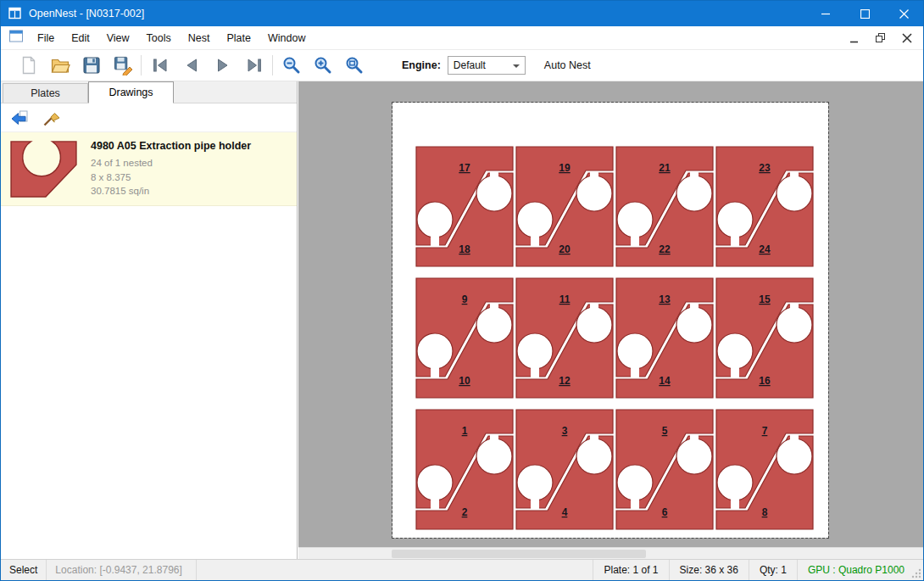 The height and width of the screenshot is (581, 924). What do you see at coordinates (171, 192) in the screenshot?
I see `drawing-area: 30.7815 sq/in` at bounding box center [171, 192].